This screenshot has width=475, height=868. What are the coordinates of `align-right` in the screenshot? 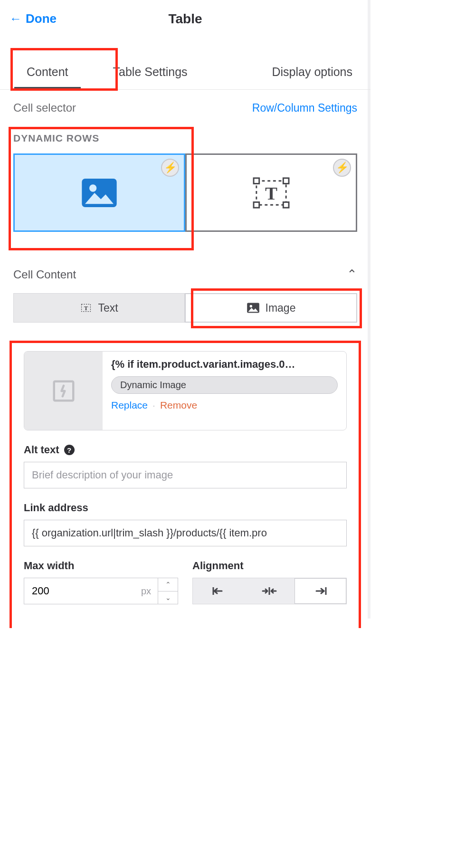 It's located at (320, 591).